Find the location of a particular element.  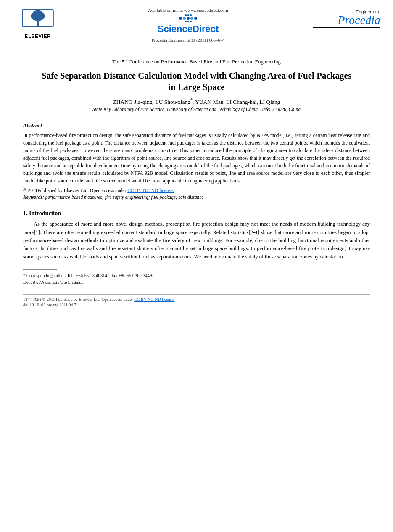

footnote-email: E-mail address: sxlu@ustc.edu.cn. is located at coordinates (197, 282).